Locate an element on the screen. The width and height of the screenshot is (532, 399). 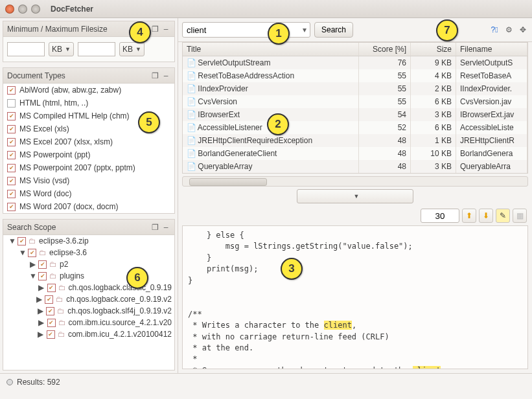
occurrence-count-field is located at coordinates (440, 216).